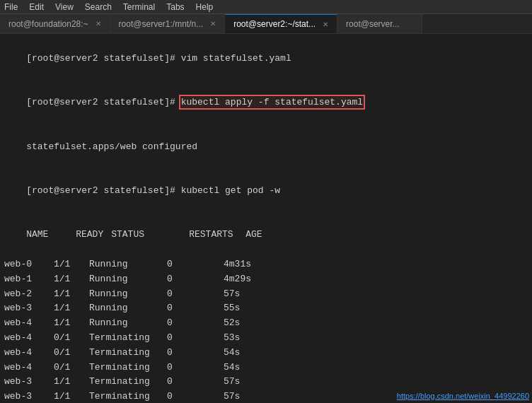 The height and width of the screenshot is (403, 532). Describe the element at coordinates (463, 396) in the screenshot. I see `watermark: https://blog.csdn.net/weixin_44992260` at that location.